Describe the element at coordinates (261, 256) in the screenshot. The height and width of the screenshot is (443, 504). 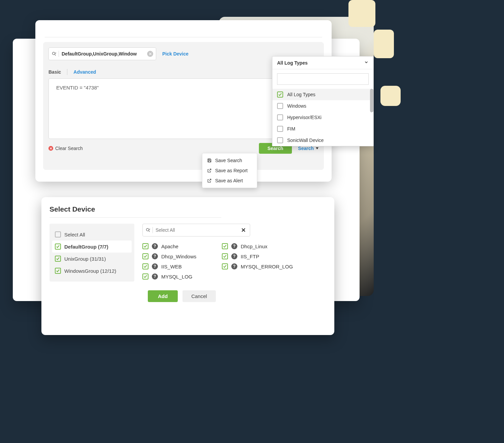
I see `service-item: ? IIS_FTP` at that location.